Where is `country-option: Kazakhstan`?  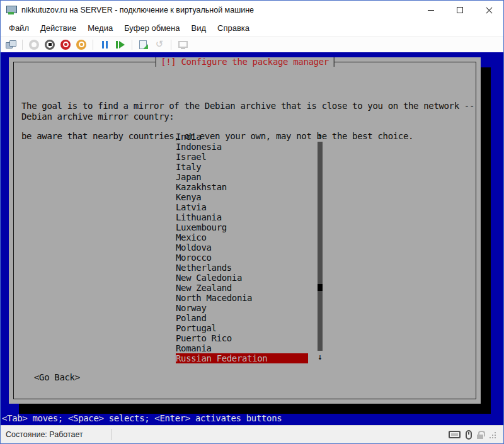
country-option: Kazakhstan is located at coordinates (242, 187).